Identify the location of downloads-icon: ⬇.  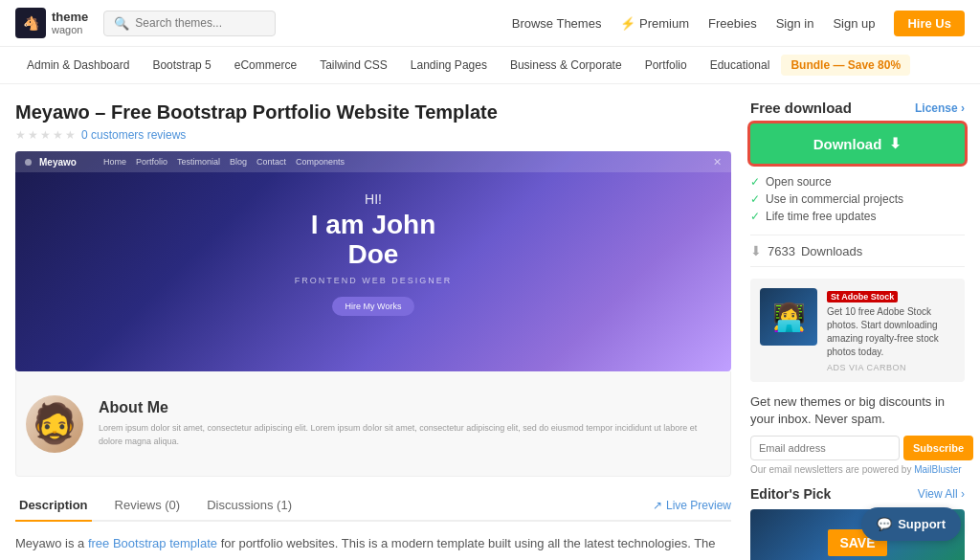
(756, 251).